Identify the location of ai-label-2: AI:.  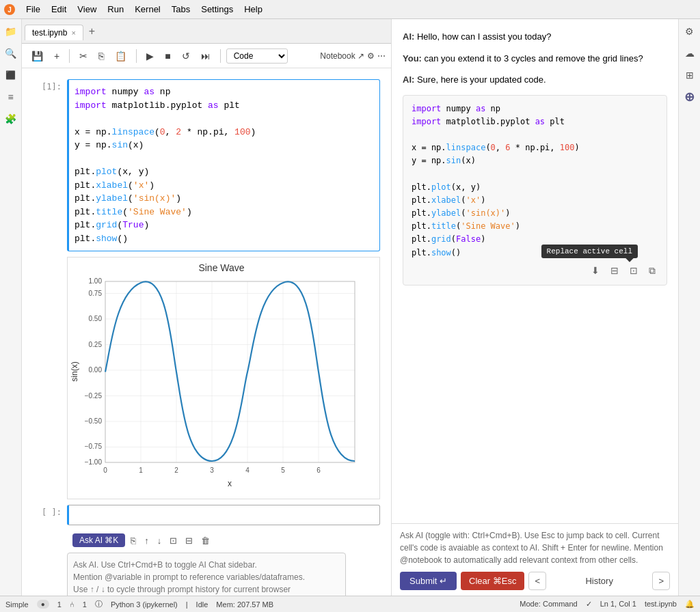
(410, 79).